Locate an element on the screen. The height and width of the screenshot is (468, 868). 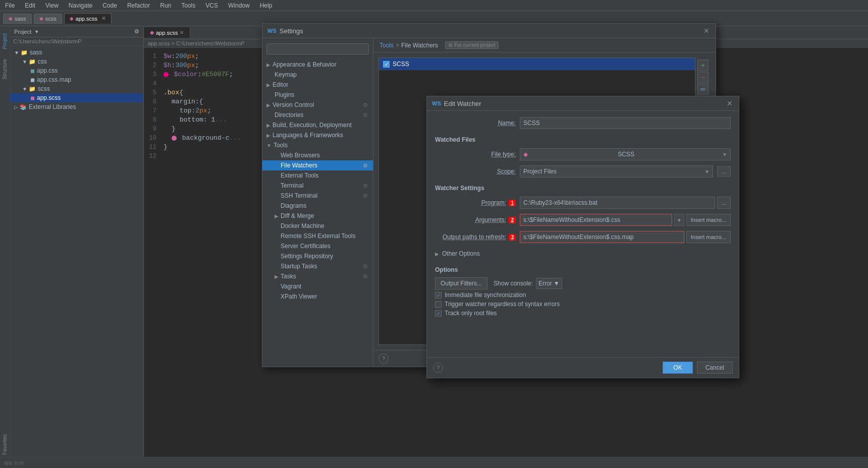
editor-tab-app-scss: ◆ app.scss ✕ is located at coordinates (167, 32).